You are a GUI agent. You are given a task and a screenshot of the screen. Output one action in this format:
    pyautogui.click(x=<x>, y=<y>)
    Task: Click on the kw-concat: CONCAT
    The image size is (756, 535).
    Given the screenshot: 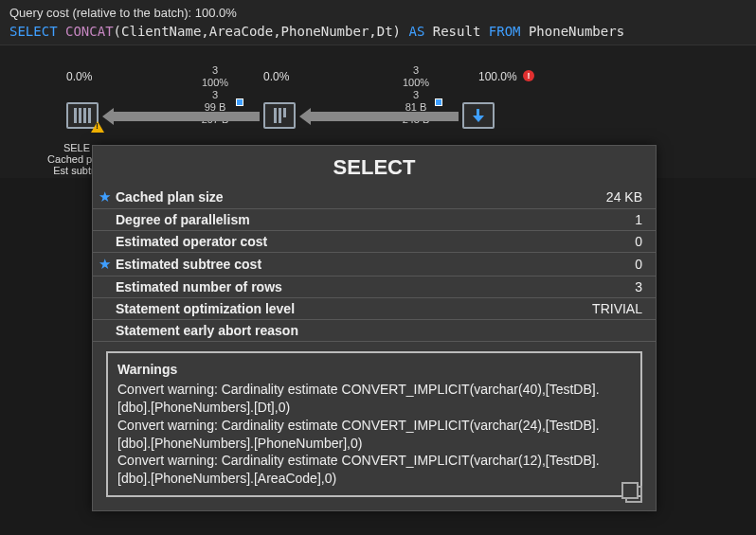 What is the action you would take?
    pyautogui.click(x=89, y=31)
    